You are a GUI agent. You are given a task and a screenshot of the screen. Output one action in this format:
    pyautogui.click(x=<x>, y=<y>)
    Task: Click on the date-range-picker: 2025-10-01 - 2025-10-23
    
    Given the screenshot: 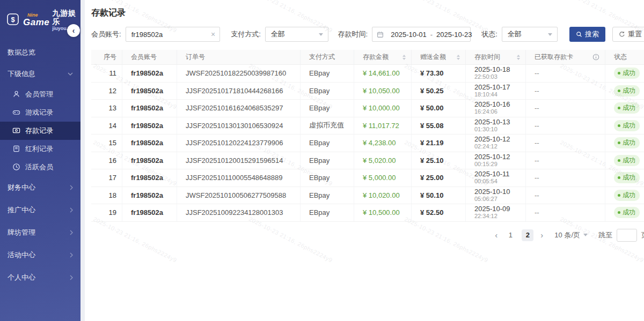 What is the action you would take?
    pyautogui.click(x=421, y=34)
    